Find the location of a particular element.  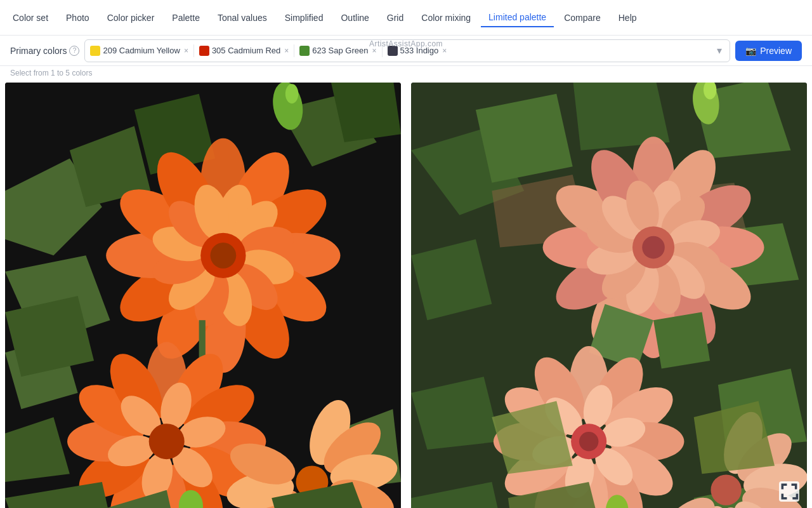

nav-item-tonal-values: Tonal values is located at coordinates (242, 18).